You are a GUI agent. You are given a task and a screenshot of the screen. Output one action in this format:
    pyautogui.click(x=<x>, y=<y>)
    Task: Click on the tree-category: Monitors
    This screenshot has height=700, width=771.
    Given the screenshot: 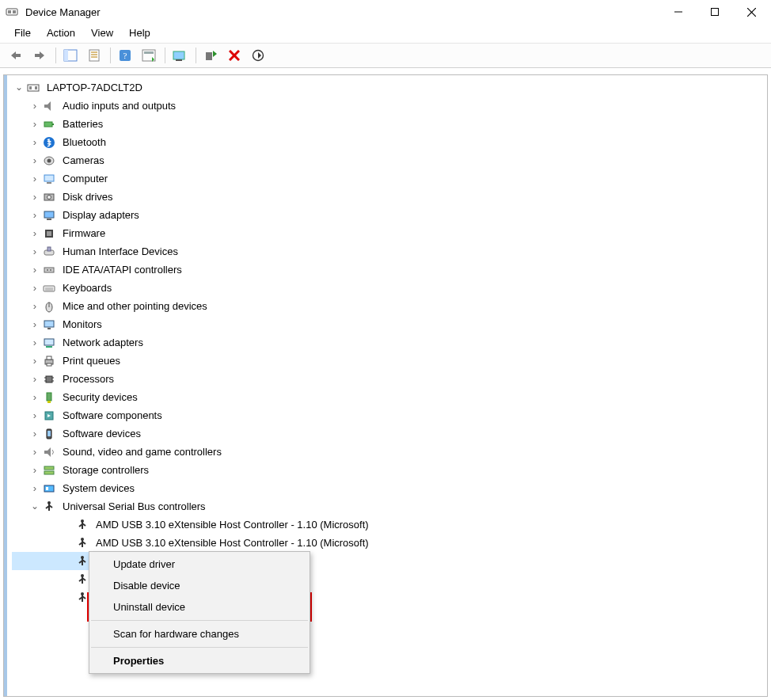 What is the action you would take?
    pyautogui.click(x=389, y=325)
    